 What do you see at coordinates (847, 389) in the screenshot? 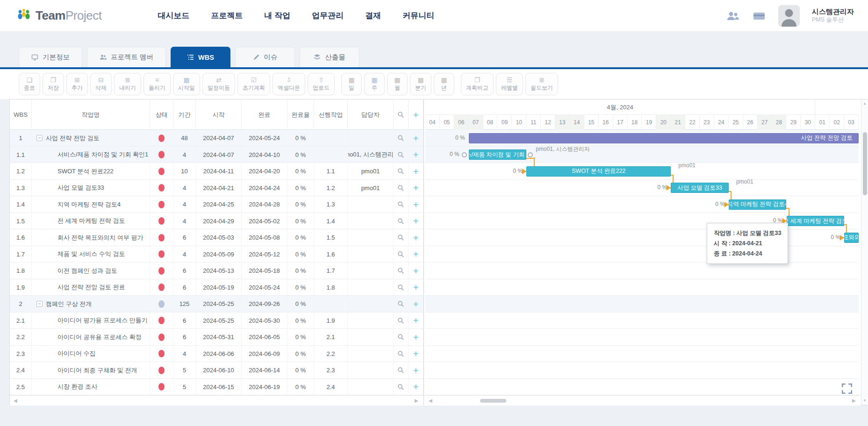
I see `fullscreen-icon` at bounding box center [847, 389].